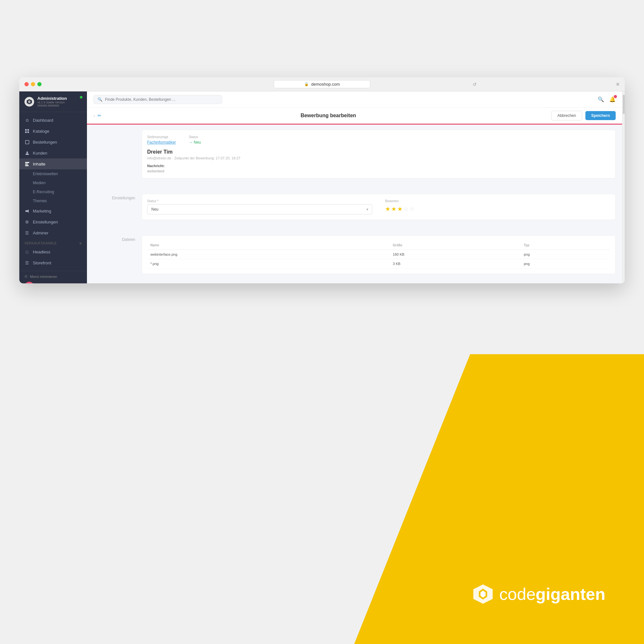  What do you see at coordinates (328, 115) in the screenshot?
I see `page-title: Bewerbung bearbeiten` at bounding box center [328, 115].